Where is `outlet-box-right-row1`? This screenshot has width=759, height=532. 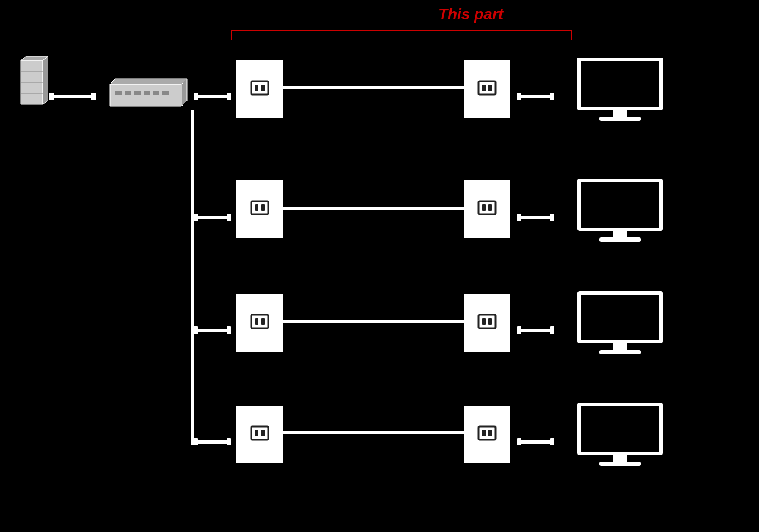
outlet-box-right-row1 is located at coordinates (487, 89).